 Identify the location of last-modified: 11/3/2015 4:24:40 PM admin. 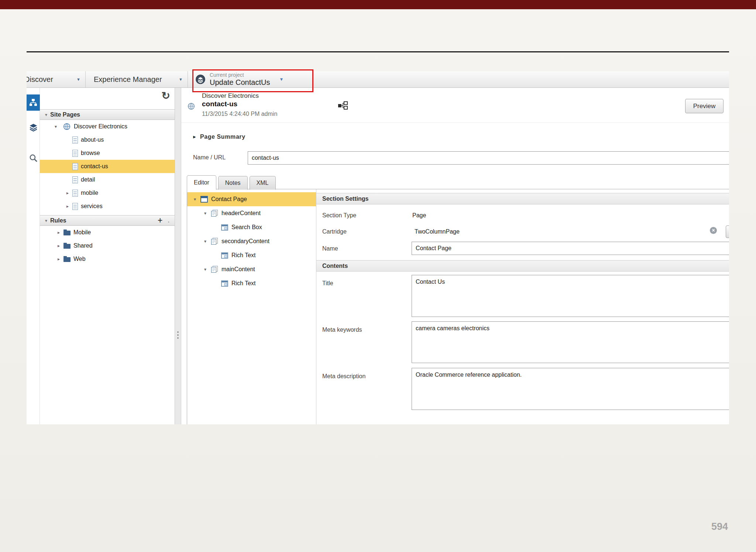
(240, 114).